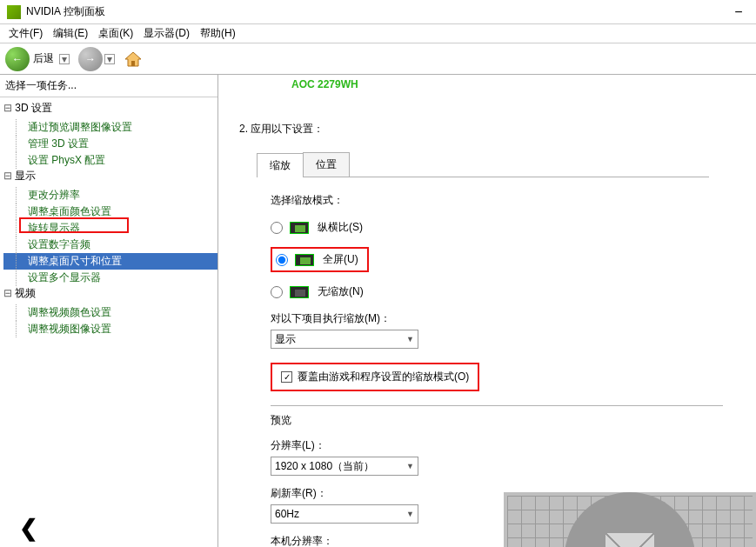 This screenshot has width=756, height=547. Describe the element at coordinates (277, 228) in the screenshot. I see `radio-aspect` at that location.